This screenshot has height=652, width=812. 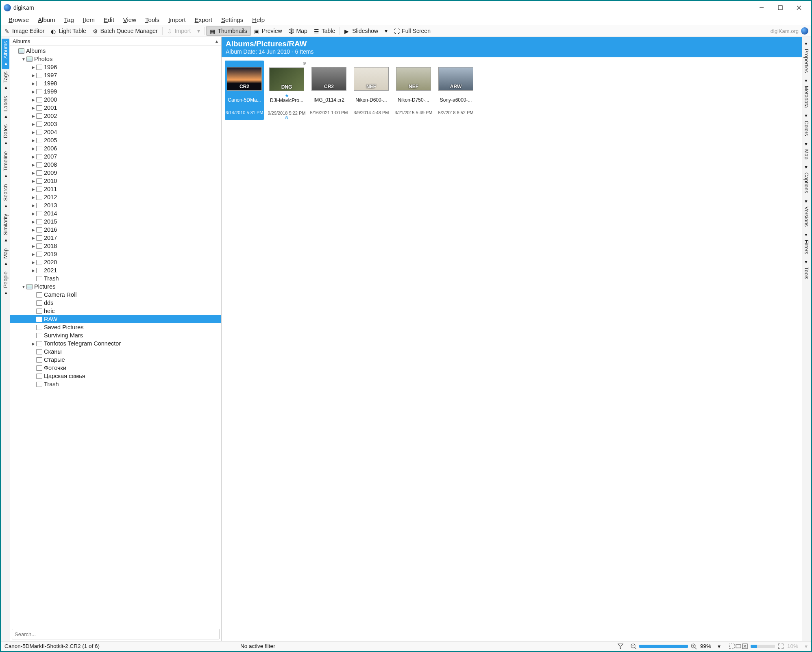 What do you see at coordinates (115, 205) in the screenshot?
I see `tree-item-2013: ▶2013` at bounding box center [115, 205].